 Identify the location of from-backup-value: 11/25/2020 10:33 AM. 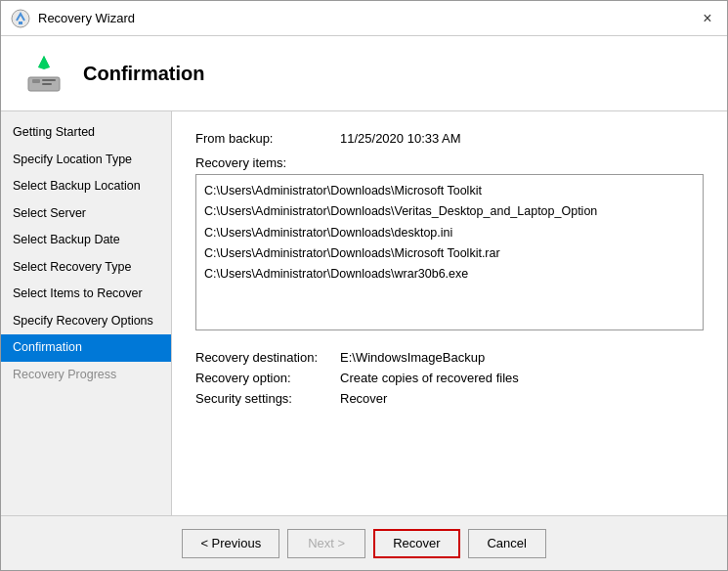
(401, 139).